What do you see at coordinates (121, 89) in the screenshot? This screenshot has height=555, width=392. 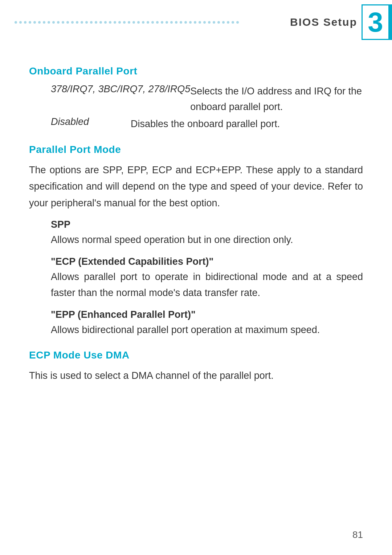 I see `def-term-1: 378/IRQ7, 3BC/IRQ7, 278/IRQ5` at bounding box center [121, 89].